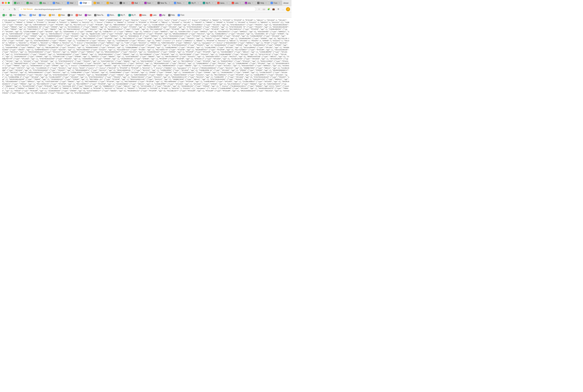 This screenshot has width=583, height=392. I want to click on shortcut-item: L larav.., so click(143, 15).